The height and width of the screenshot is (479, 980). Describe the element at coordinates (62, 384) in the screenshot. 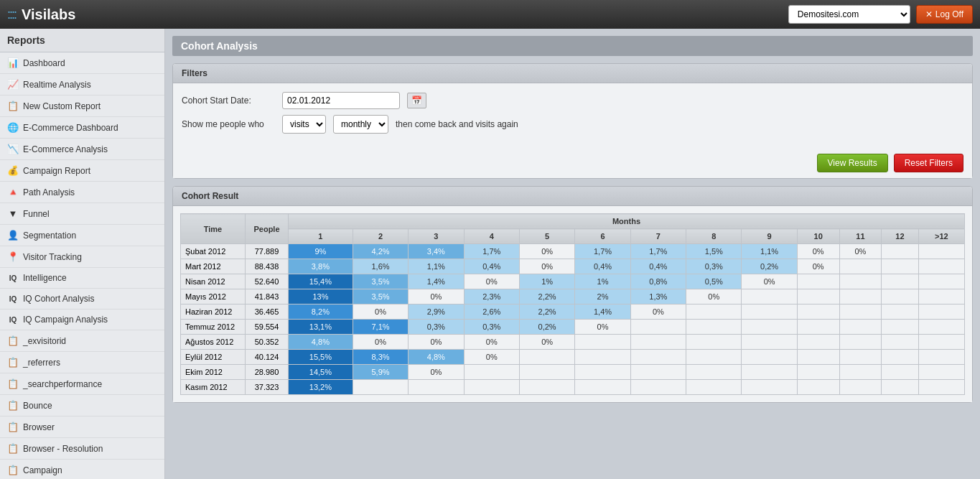

I see `sidebar-label-searchperformance: _searchperformance` at that location.